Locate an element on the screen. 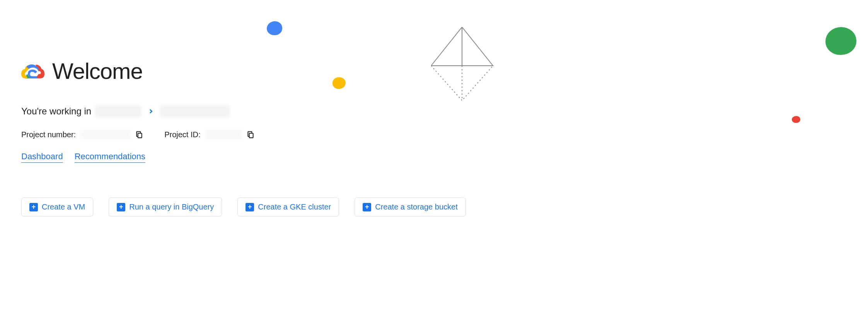  decorative-blob-blue is located at coordinates (275, 28).